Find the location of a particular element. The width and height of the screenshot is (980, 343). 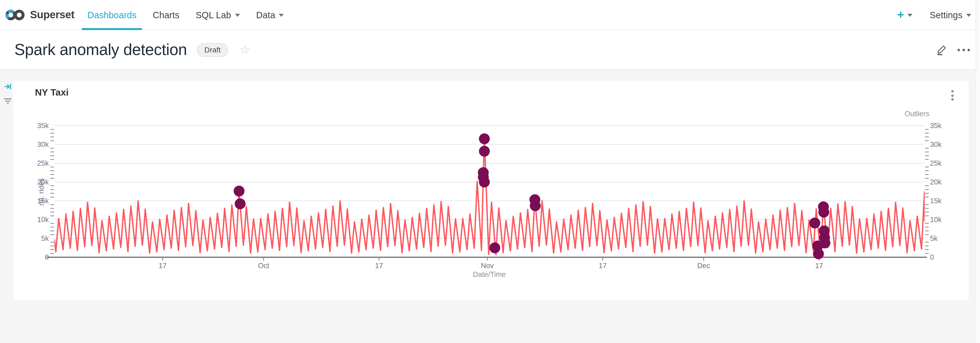

edit-dashboard-button is located at coordinates (942, 50).